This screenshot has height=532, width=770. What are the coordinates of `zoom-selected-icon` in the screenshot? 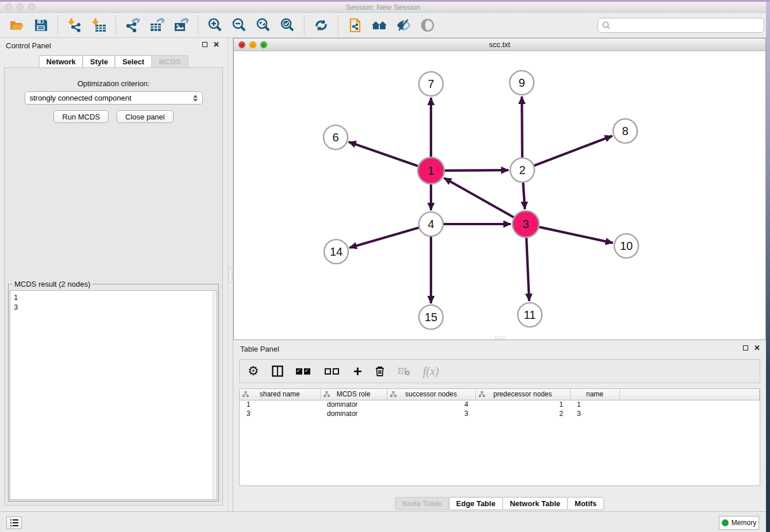 It's located at (287, 25).